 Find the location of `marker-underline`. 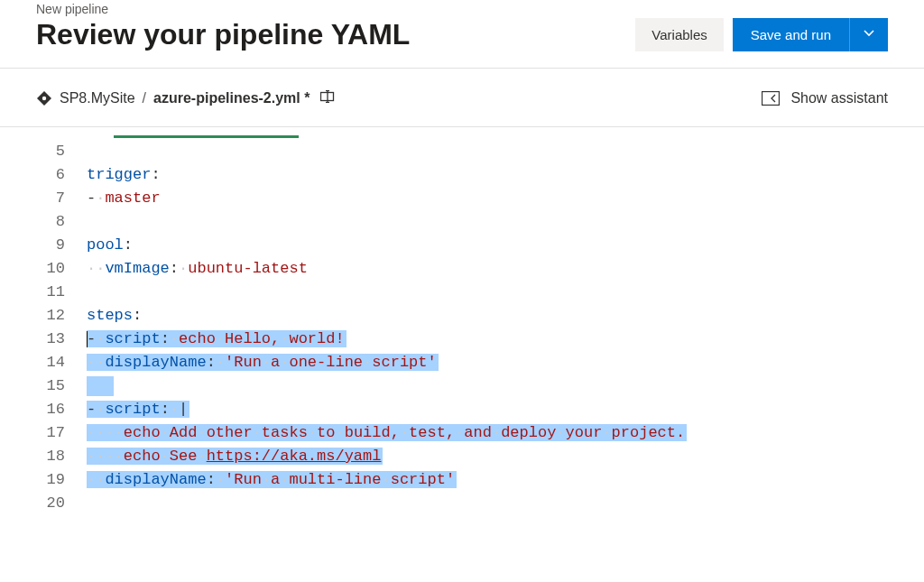

marker-underline is located at coordinates (206, 136).